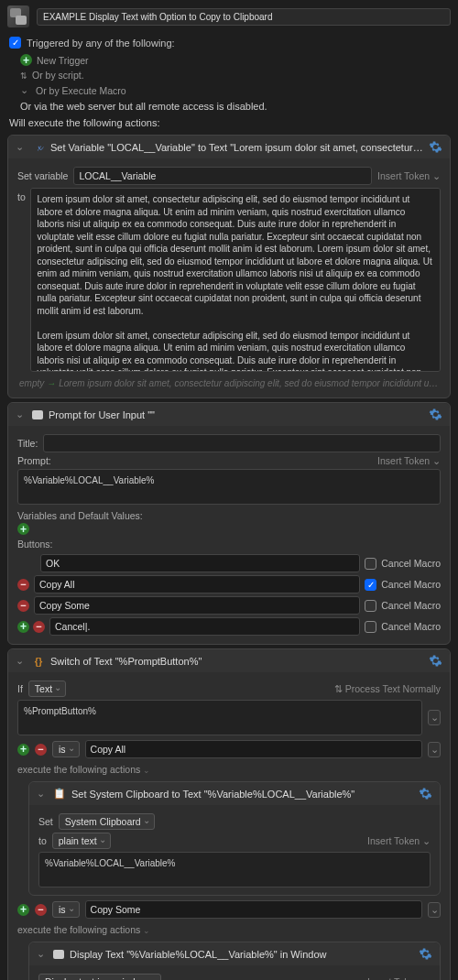  What do you see at coordinates (236, 661) in the screenshot?
I see `action-title: Switch of Text "%PromptButton%"` at bounding box center [236, 661].